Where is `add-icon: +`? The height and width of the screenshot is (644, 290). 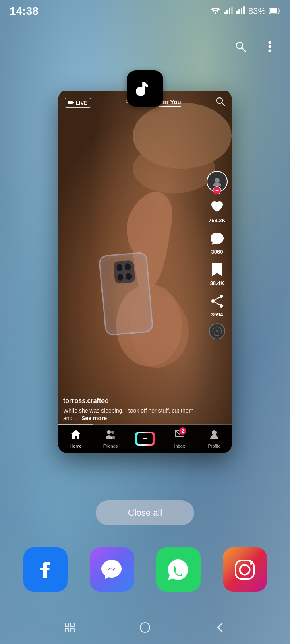
add-icon: + is located at coordinates (145, 439).